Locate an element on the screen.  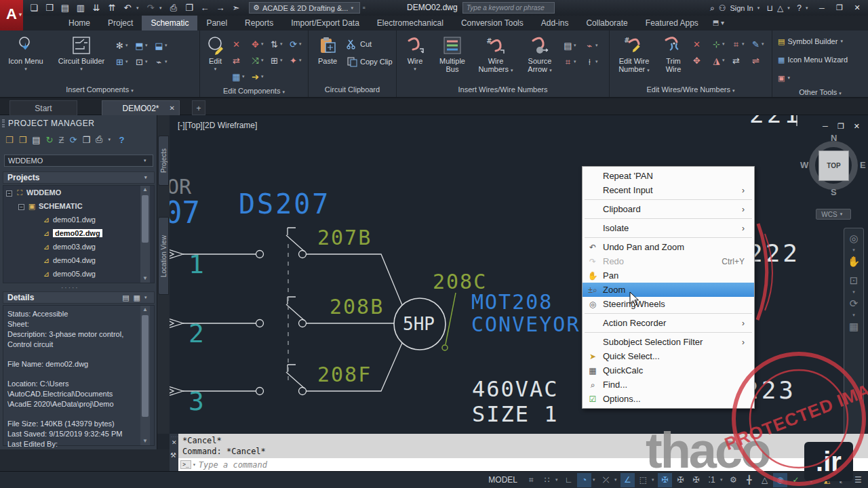
align-icon: ⟳▾ is located at coordinates (296, 44).